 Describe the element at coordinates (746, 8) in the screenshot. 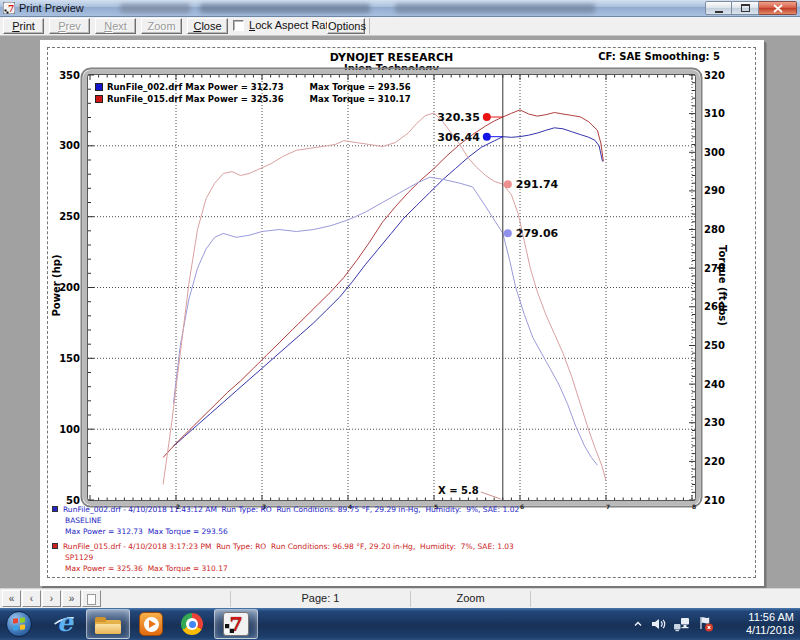

I see `maximize-button` at that location.